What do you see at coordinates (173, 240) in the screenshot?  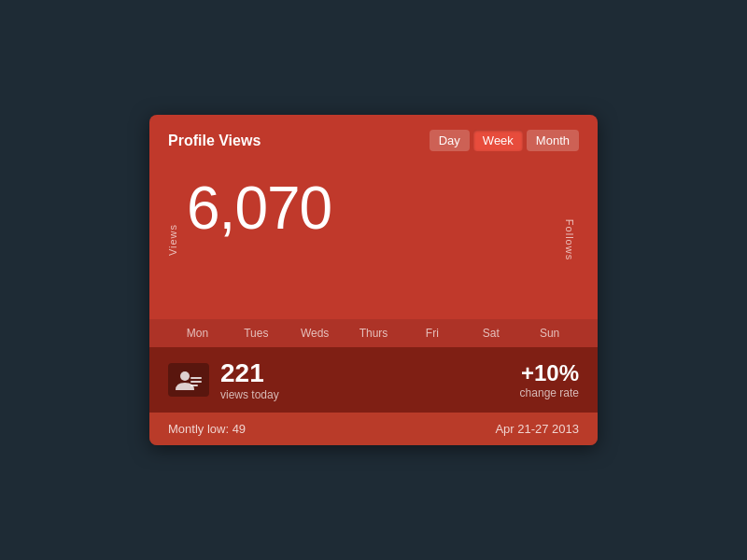 I see `y-axis-left-label: Views` at bounding box center [173, 240].